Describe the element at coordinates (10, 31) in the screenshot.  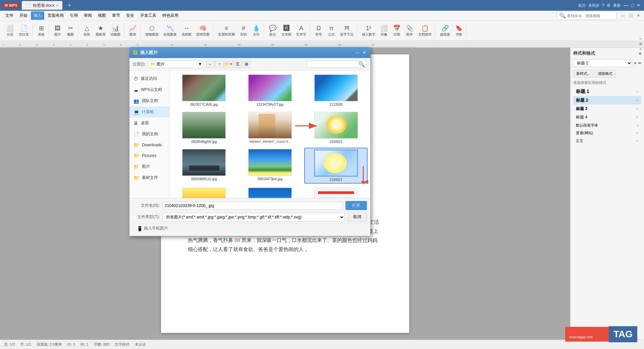
I see `toolbar-btn-page-break: ⬜ 分页` at that location.